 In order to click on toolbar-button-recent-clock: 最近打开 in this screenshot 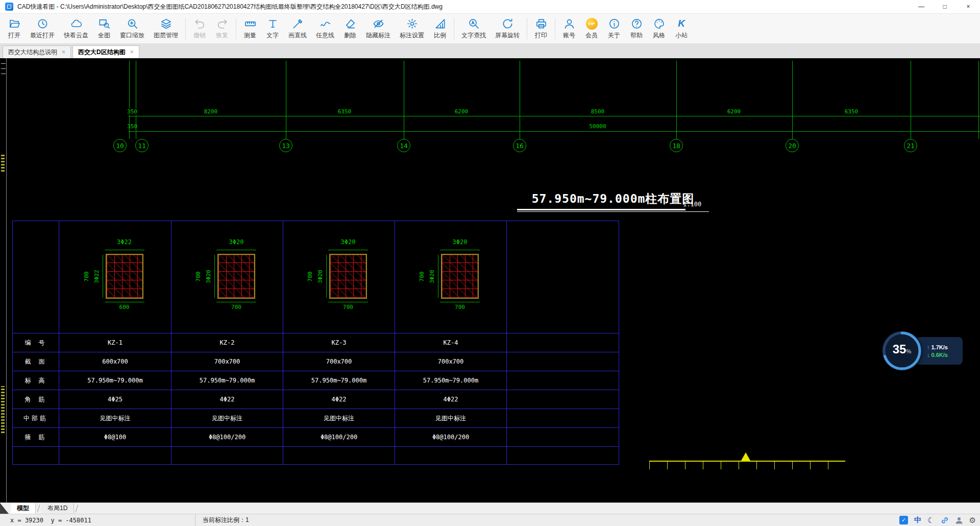, I will do `click(42, 29)`.